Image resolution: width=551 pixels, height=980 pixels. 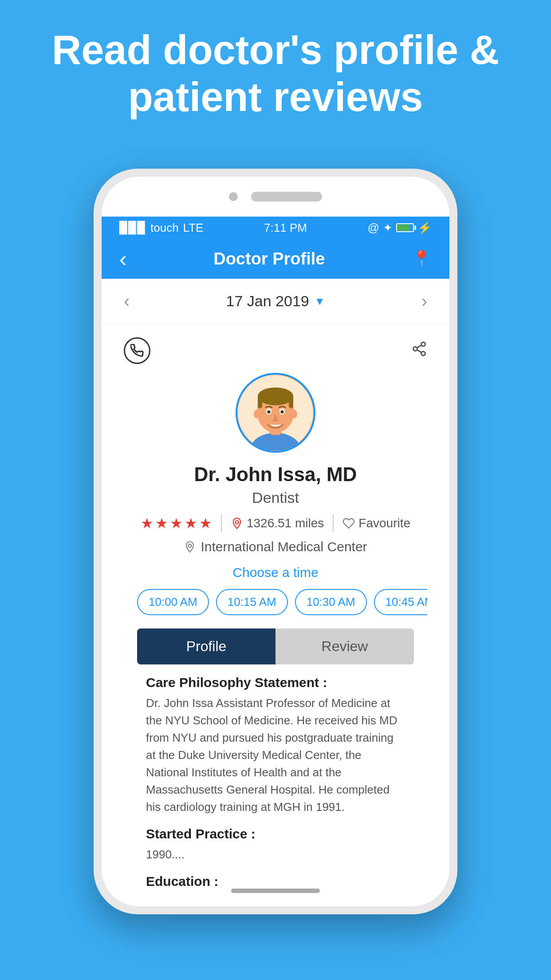 What do you see at coordinates (285, 523) in the screenshot?
I see `distance-text: 1326.51 miles` at bounding box center [285, 523].